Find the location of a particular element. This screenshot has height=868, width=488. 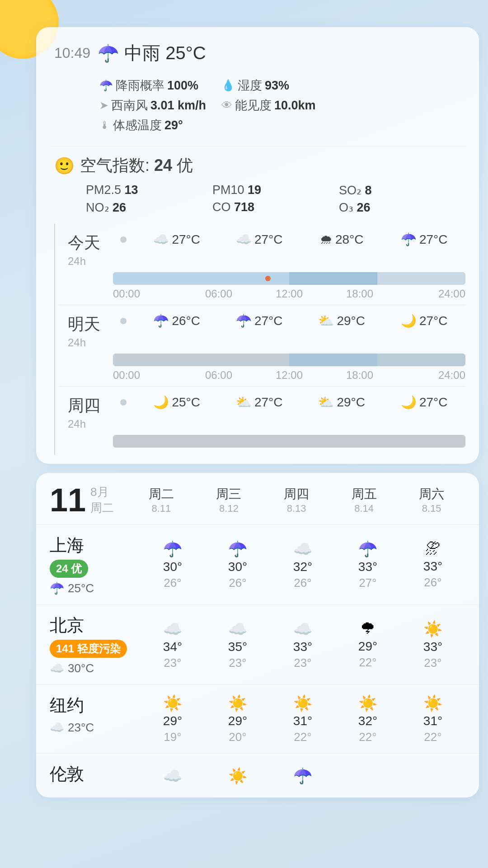

tomorrow-label: 明天 is located at coordinates (90, 325).